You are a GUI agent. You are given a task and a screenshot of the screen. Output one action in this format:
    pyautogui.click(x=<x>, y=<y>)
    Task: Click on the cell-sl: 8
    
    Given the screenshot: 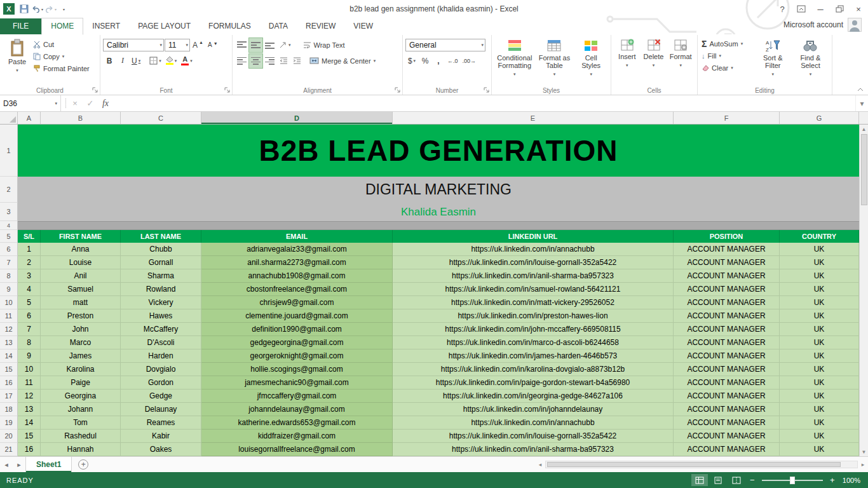 What is the action you would take?
    pyautogui.click(x=29, y=343)
    